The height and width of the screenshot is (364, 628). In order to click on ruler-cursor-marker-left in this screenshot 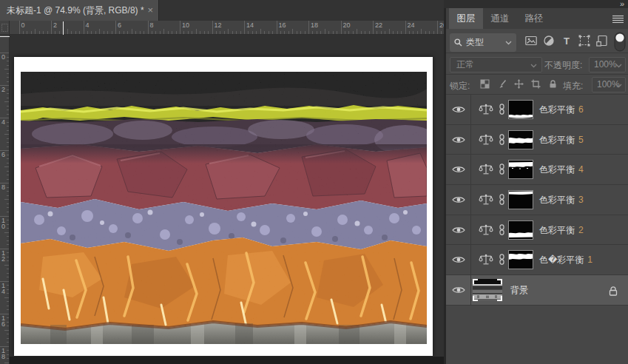, I will do `click(4, 37)`.